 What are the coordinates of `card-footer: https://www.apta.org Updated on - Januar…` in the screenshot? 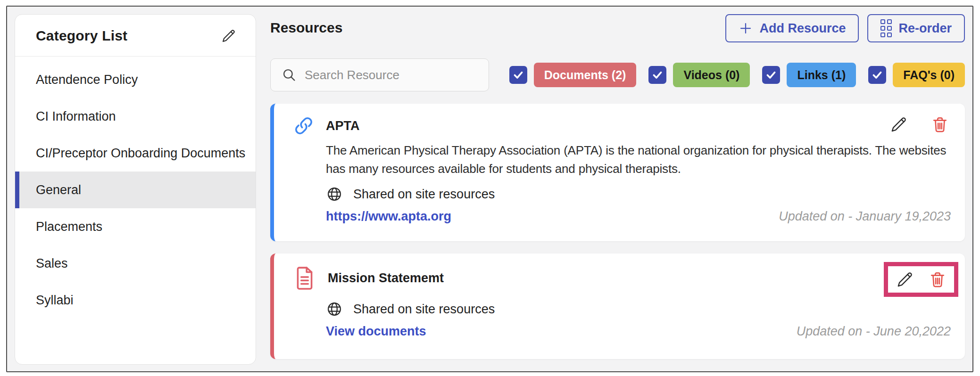 It's located at (639, 217).